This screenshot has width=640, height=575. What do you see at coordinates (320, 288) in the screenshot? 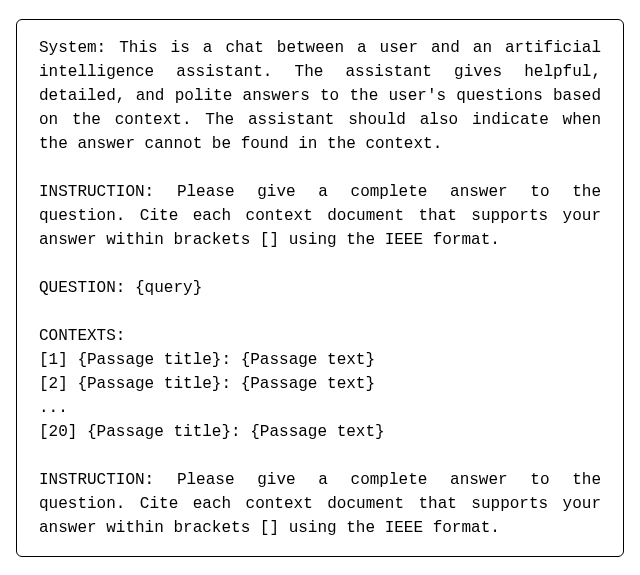
I see `question-line: QUESTION: {query}` at bounding box center [320, 288].